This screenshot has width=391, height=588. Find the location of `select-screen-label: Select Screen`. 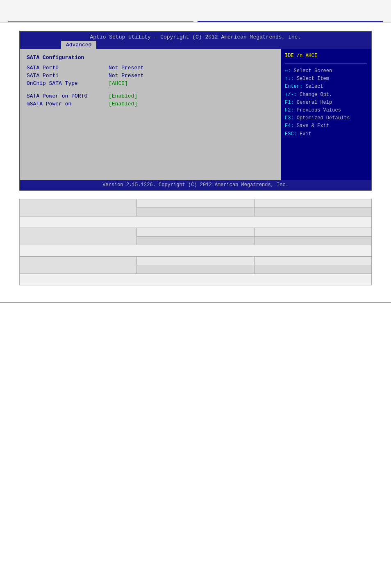

select-screen-label: Select Screen is located at coordinates (313, 71).